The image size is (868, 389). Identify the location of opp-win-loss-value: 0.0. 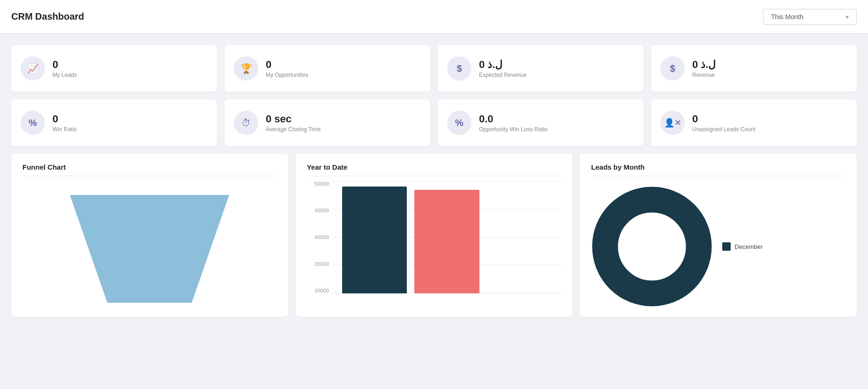
(513, 119).